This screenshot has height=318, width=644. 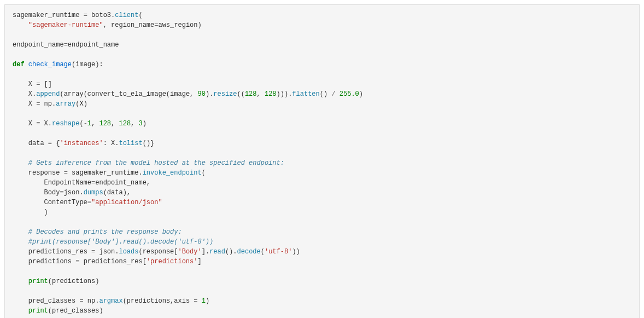 I want to click on code-line: predictions = predictions_res['predictio…, so click(x=107, y=262).